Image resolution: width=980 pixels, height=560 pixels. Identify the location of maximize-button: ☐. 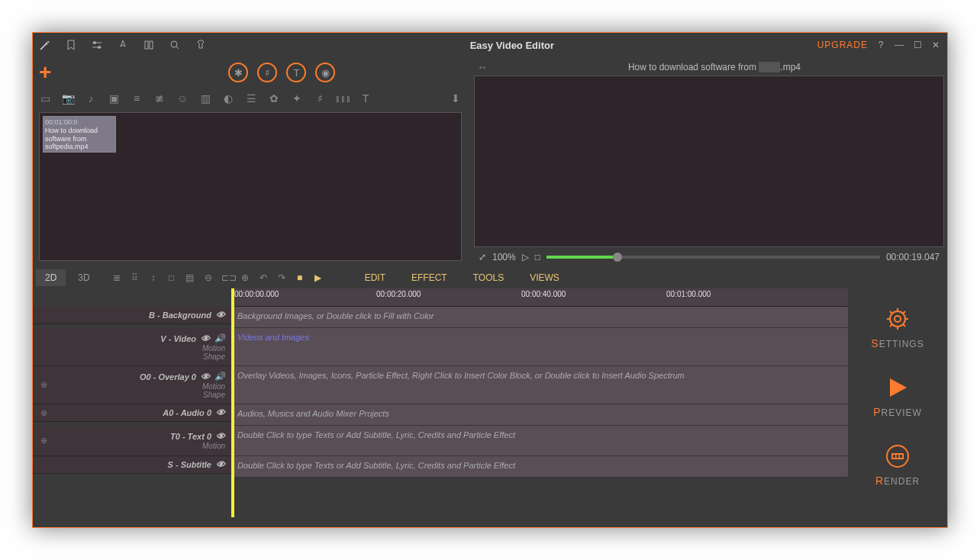
(917, 45).